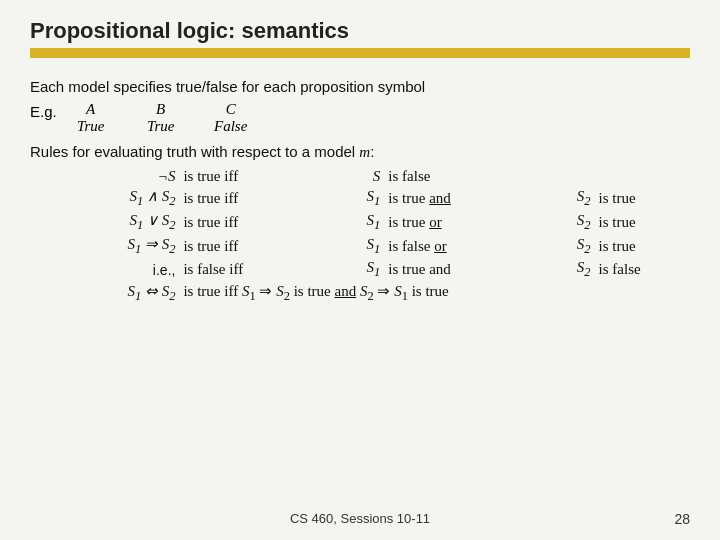 The image size is (720, 540). I want to click on is-true-iff-6: is true iff S1 ⇒ S2 is true and S2 ⇒ S1 …, so click(434, 293).